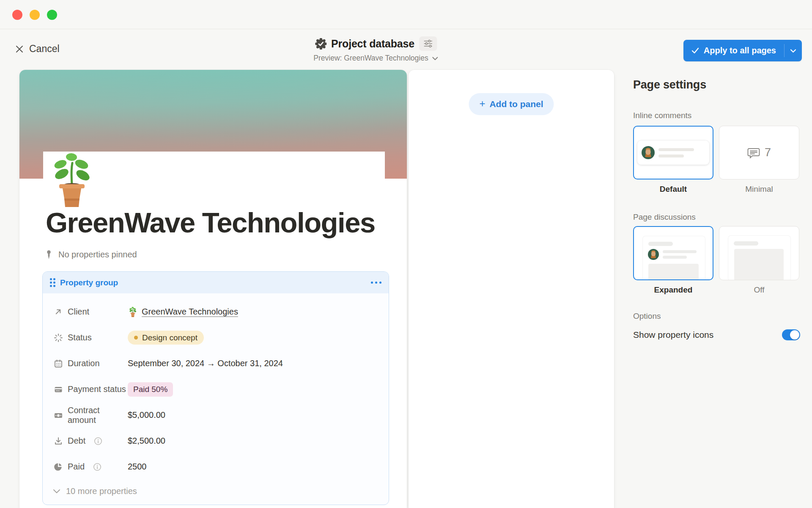  What do you see at coordinates (35, 15) in the screenshot?
I see `minimize-window-button` at bounding box center [35, 15].